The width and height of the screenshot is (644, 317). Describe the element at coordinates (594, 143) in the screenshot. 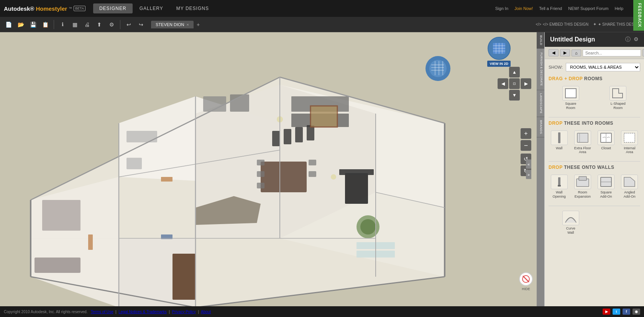

I see `room-items-grid: Wall Extra FloorArea` at that location.